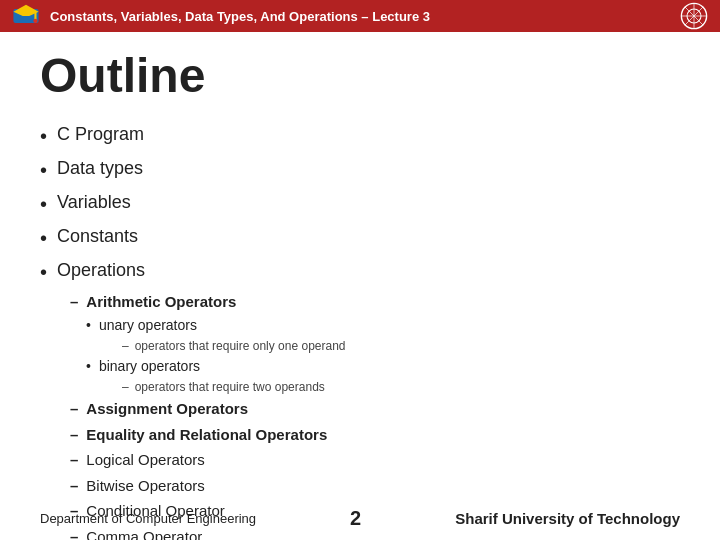 The image size is (720, 540). Describe the element at coordinates (222, 346) in the screenshot. I see `unary-note-item: – operators that require only one operan…` at that location.